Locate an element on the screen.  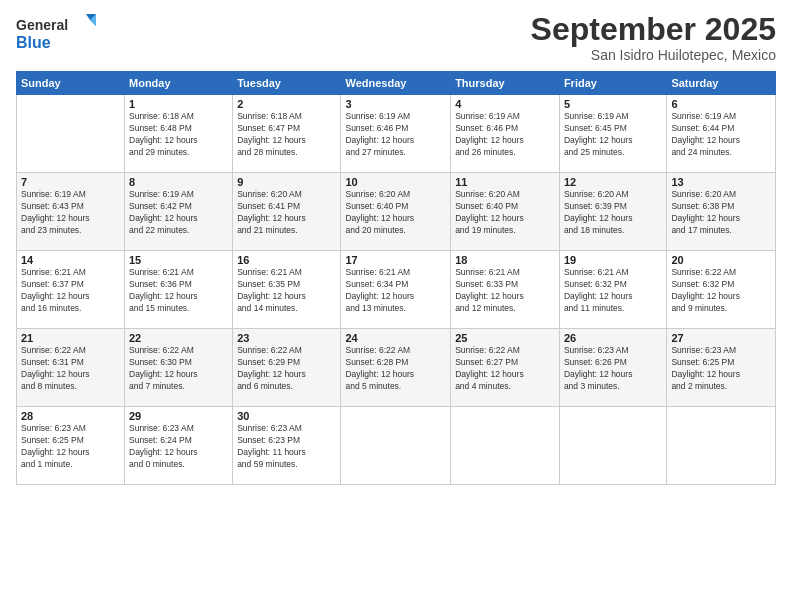
calendar-cell: 14Sunrise: 6:21 AM Sunset: 6:37 PM Dayli… is located at coordinates (71, 290).